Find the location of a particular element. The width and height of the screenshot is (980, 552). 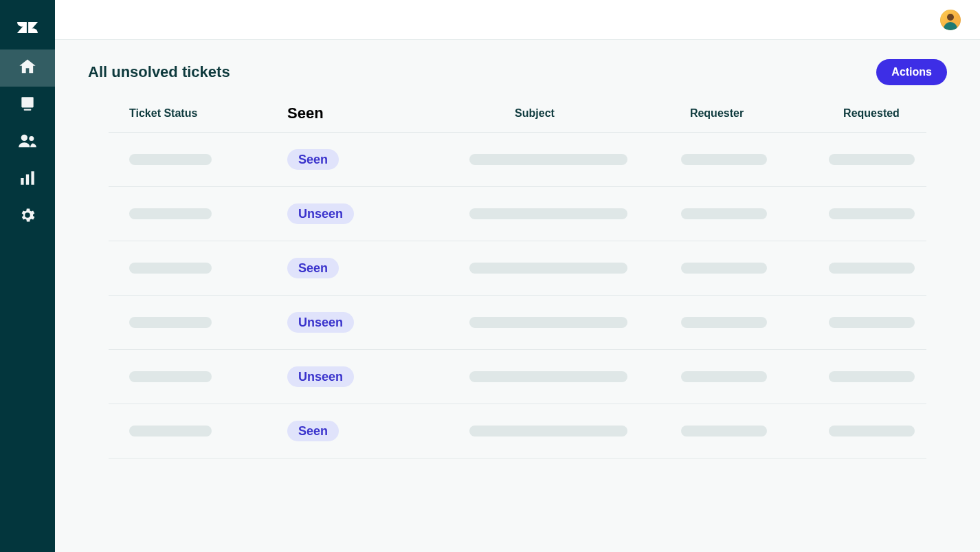

column-header-requested: Requested is located at coordinates (871, 113).